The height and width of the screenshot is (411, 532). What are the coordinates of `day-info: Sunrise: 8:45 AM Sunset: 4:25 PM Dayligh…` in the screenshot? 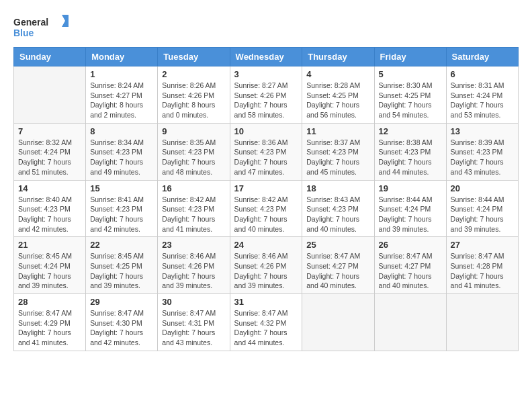 It's located at (122, 271).